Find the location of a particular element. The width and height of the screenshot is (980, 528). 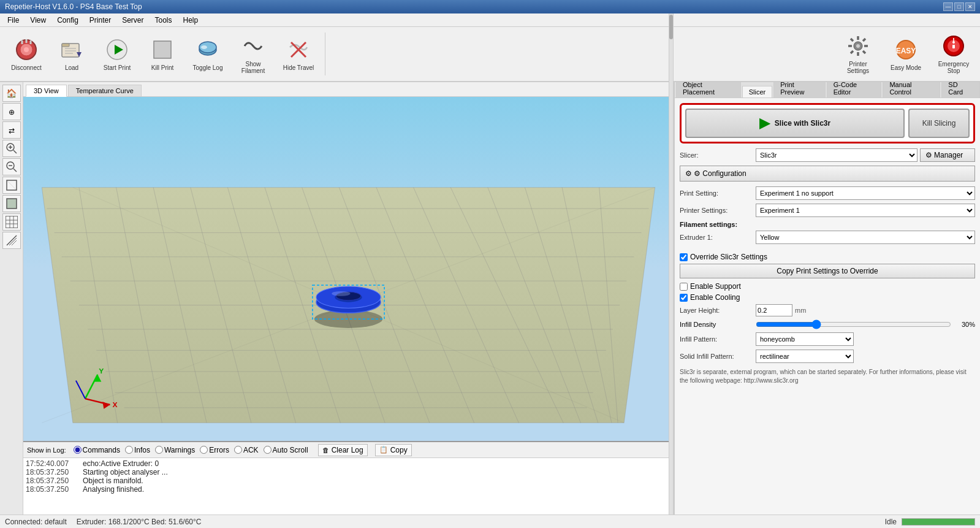

play-triangle-icon: ▶ is located at coordinates (765, 123).